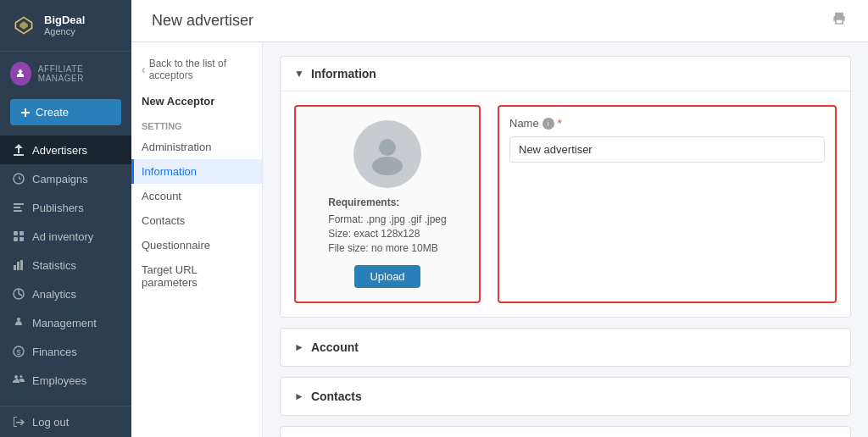  Describe the element at coordinates (24, 25) in the screenshot. I see `logo-icon` at that location.